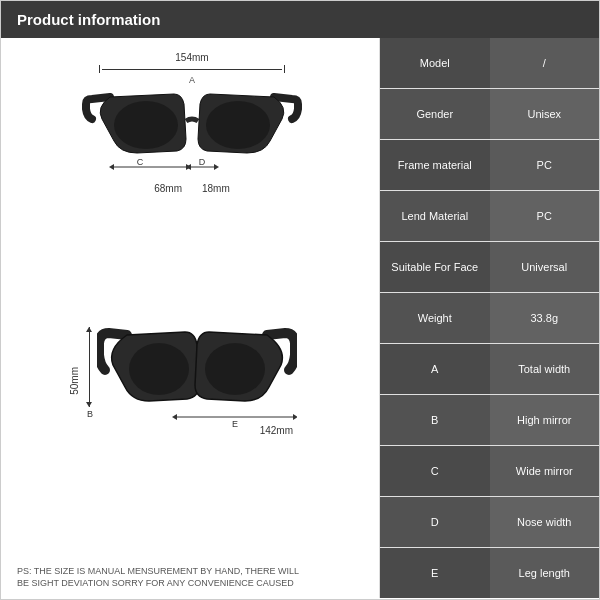  Describe the element at coordinates (435, 266) in the screenshot. I see `table-cell-label: Suitable For Face` at that location.